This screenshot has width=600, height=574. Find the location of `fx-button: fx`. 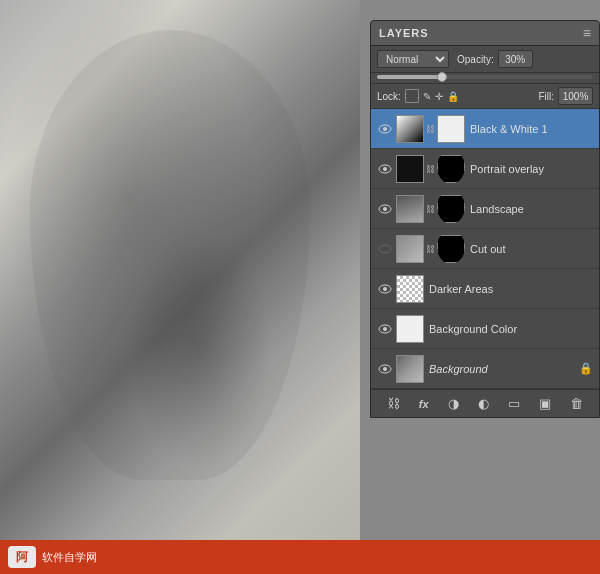

fx-button: fx is located at coordinates (424, 404).